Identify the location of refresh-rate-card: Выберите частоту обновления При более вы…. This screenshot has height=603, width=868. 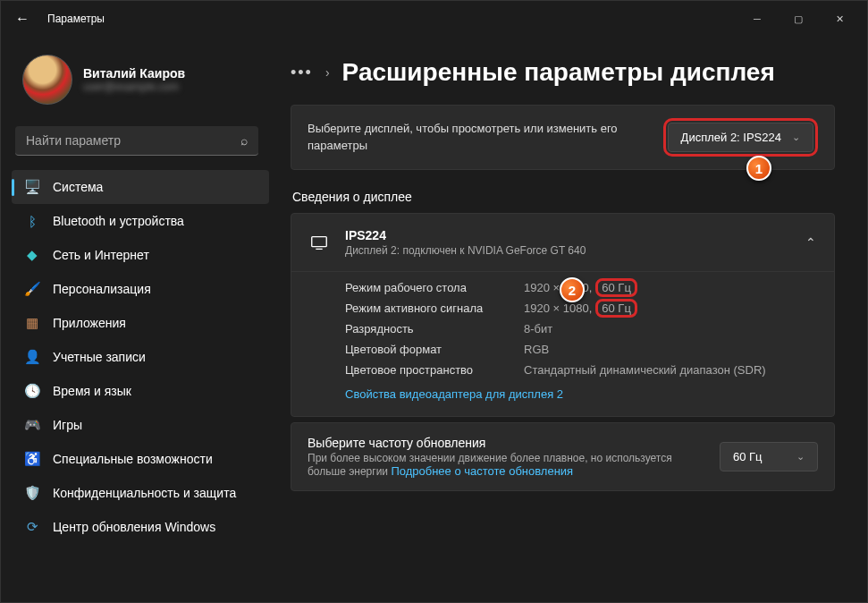
(563, 456).